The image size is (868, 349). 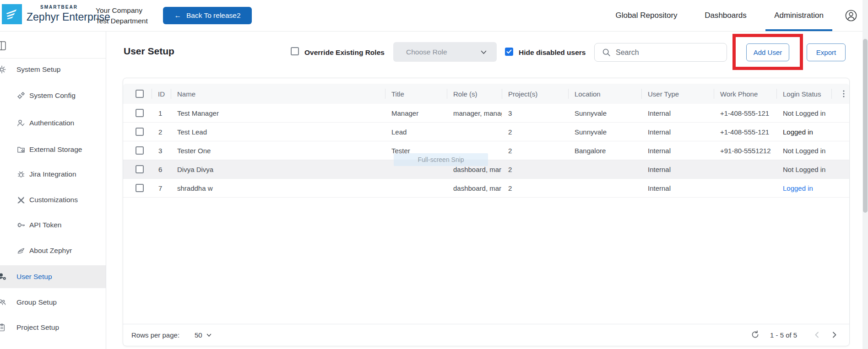 I want to click on user-avatar-icon, so click(x=851, y=16).